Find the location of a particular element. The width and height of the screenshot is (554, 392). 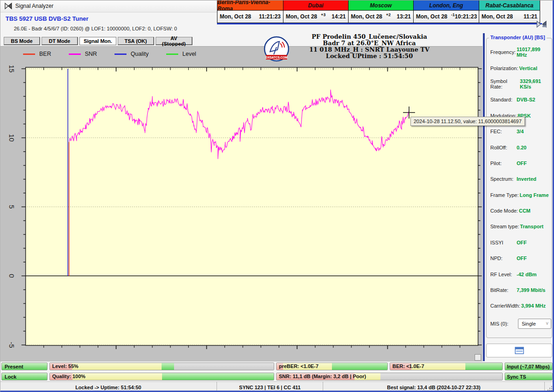

transponder-label: BitRate: is located at coordinates (503, 290).